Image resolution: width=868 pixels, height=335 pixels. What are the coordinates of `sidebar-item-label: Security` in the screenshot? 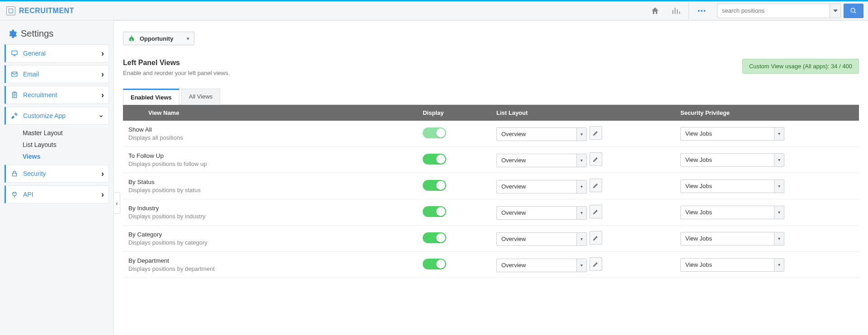 It's located at (34, 174).